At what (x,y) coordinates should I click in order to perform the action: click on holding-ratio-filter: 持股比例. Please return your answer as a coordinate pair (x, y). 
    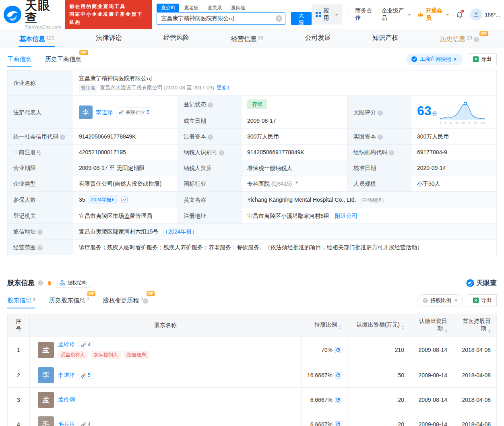
    Looking at the image, I should click on (440, 300).